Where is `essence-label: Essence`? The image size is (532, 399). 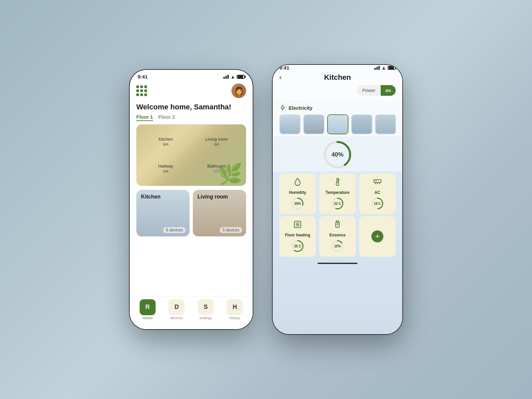
essence-label: Essence is located at coordinates (338, 235).